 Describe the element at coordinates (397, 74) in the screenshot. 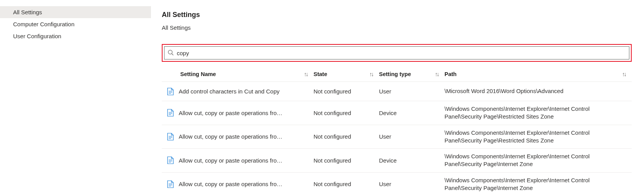

I see `table-header: Setting Name ↑↓ State ↑↓ Setting type ↑↓…` at that location.